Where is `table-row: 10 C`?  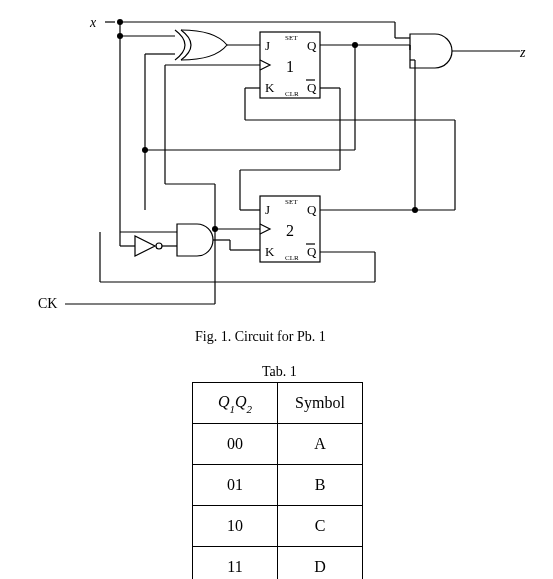 table-row: 10 C is located at coordinates (278, 526).